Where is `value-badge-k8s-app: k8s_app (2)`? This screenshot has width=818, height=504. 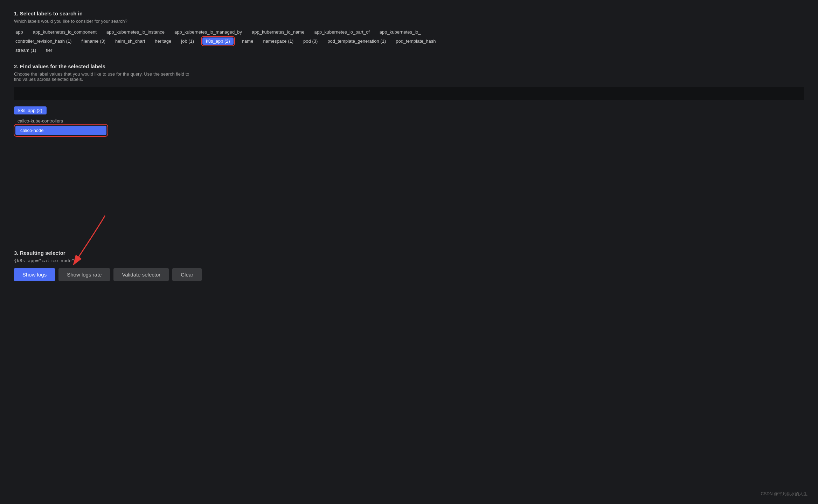 value-badge-k8s-app: k8s_app (2) is located at coordinates (30, 111).